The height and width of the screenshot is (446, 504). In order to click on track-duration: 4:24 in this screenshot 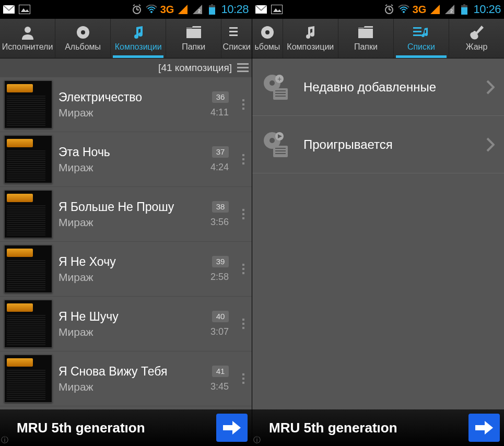, I will do `click(219, 167)`.